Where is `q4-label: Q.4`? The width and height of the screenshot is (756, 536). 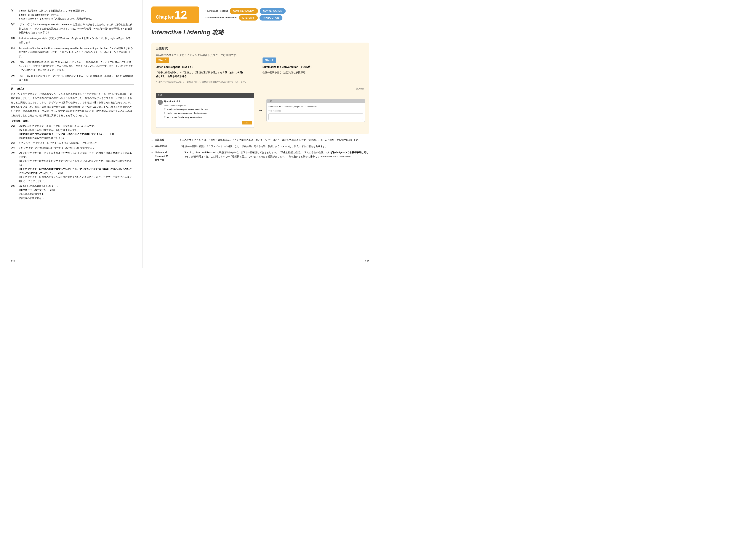 q4-label: Q.4 is located at coordinates (14, 52).